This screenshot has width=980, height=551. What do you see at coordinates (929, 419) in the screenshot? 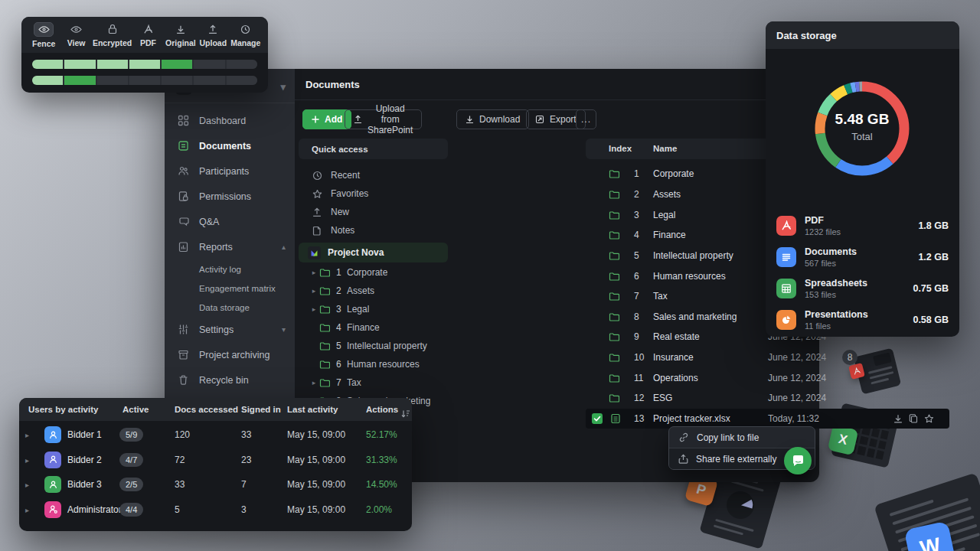
I see `star-icon` at bounding box center [929, 419].